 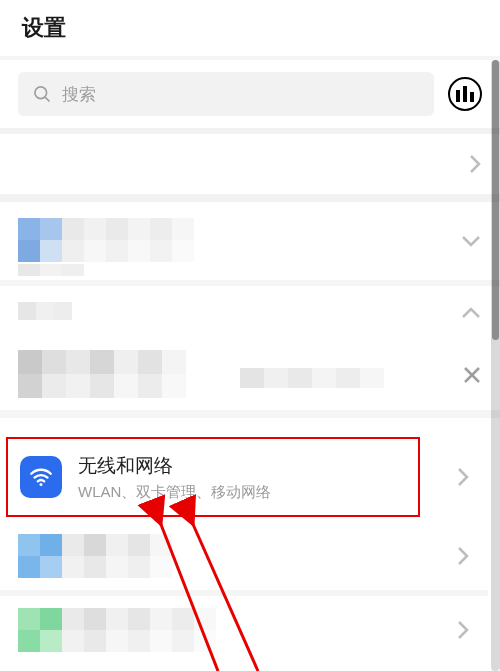 What do you see at coordinates (174, 492) in the screenshot?
I see `row-subtitle: WLAN、双卡管理、移动网络` at bounding box center [174, 492].